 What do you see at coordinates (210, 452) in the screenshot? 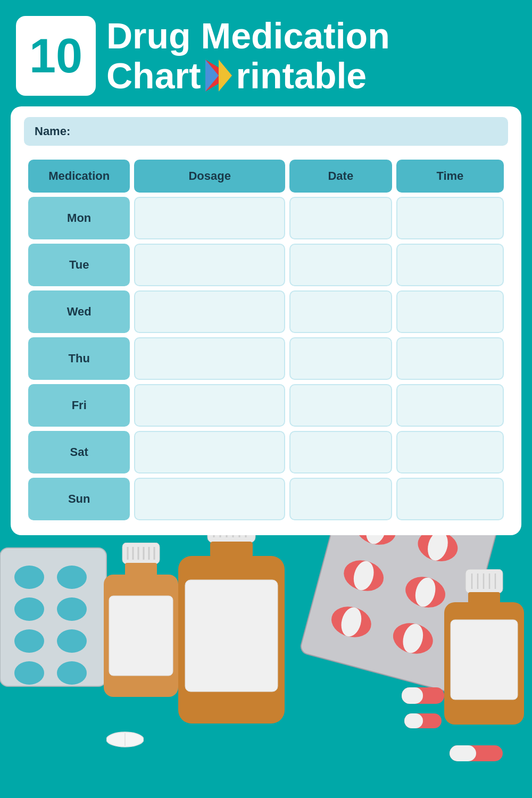
I see `cell-sat-dosage` at bounding box center [210, 452].